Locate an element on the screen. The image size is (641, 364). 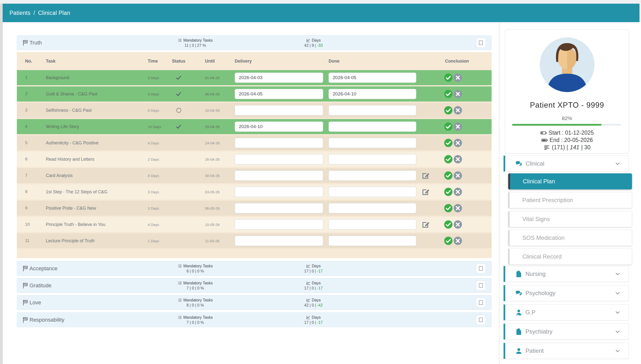
header-until: Until is located at coordinates (210, 61).